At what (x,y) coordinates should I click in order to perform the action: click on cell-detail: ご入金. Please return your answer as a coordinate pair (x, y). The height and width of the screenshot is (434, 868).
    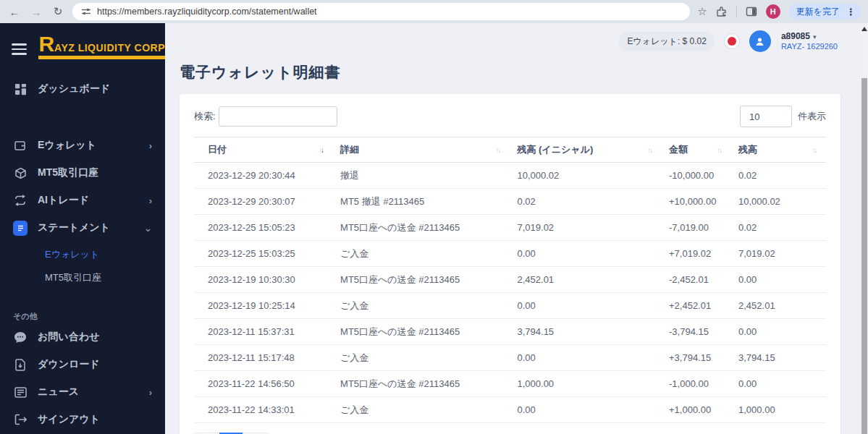
    Looking at the image, I should click on (421, 254).